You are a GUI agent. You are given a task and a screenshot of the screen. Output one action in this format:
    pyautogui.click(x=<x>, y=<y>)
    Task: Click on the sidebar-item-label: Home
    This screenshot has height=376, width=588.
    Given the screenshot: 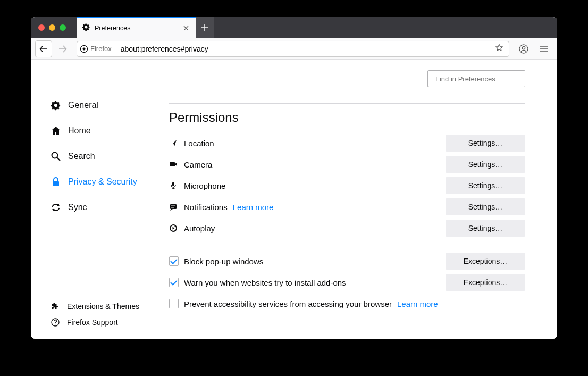 What is the action you would take?
    pyautogui.click(x=80, y=131)
    